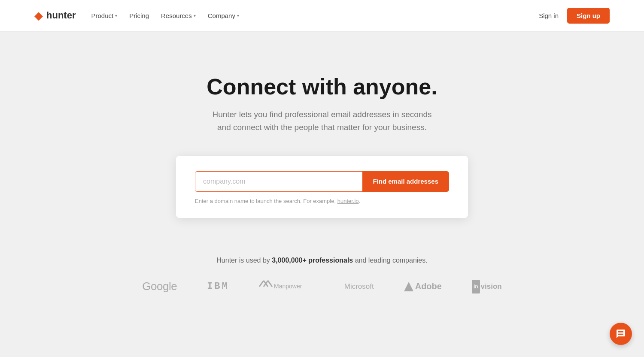 The width and height of the screenshot is (644, 357). Describe the element at coordinates (39, 15) in the screenshot. I see `logo-icon: ◆` at that location.